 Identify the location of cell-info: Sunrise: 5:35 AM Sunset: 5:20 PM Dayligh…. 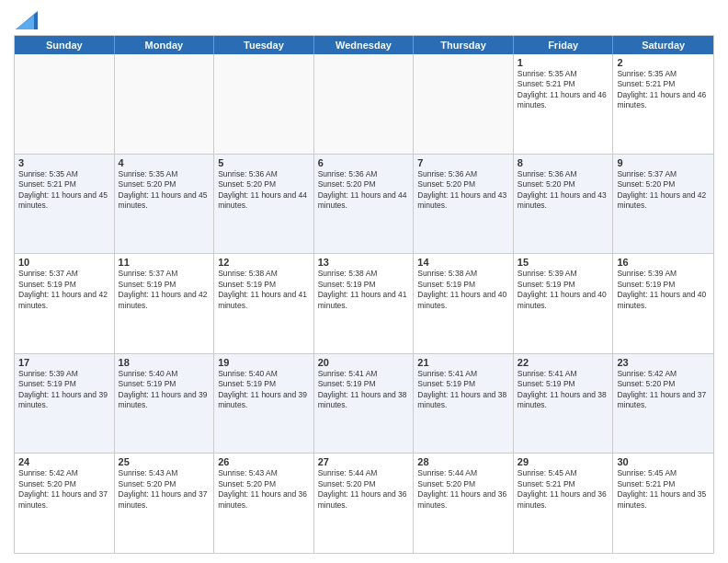
(165, 190).